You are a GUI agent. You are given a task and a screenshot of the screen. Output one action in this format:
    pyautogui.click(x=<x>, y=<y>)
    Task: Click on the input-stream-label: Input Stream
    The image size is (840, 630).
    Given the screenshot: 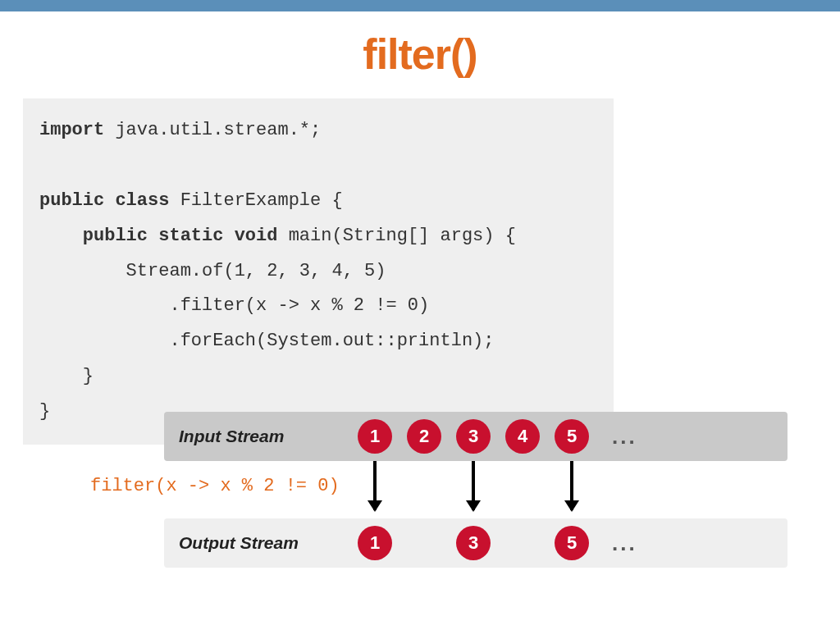 What is the action you would take?
    pyautogui.click(x=261, y=436)
    